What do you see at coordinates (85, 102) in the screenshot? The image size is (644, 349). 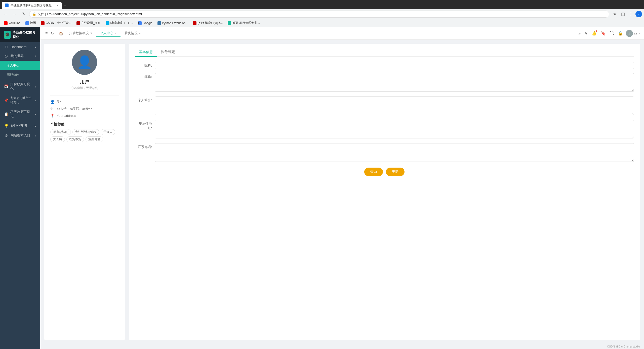 I see `profile-info-role: 👤 学生` at bounding box center [85, 102].